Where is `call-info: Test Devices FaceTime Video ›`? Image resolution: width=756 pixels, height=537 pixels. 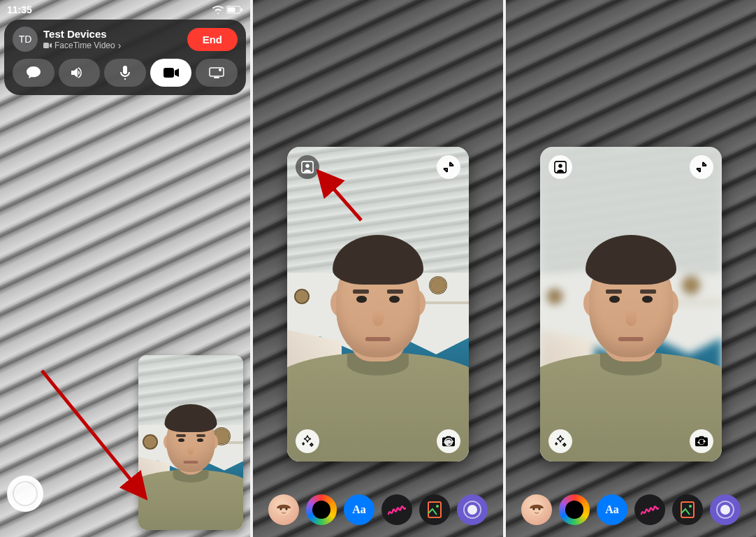 call-info: Test Devices FaceTime Video › is located at coordinates (112, 39).